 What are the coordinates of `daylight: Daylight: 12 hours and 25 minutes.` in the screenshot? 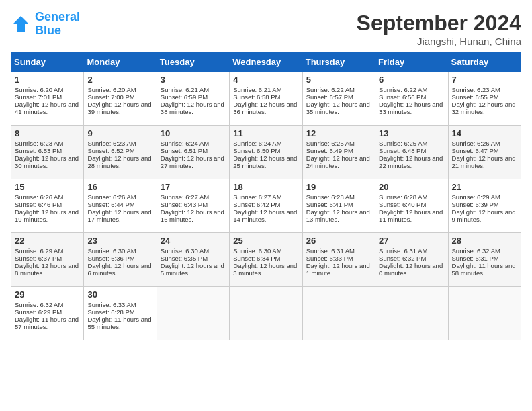 It's located at (265, 162).